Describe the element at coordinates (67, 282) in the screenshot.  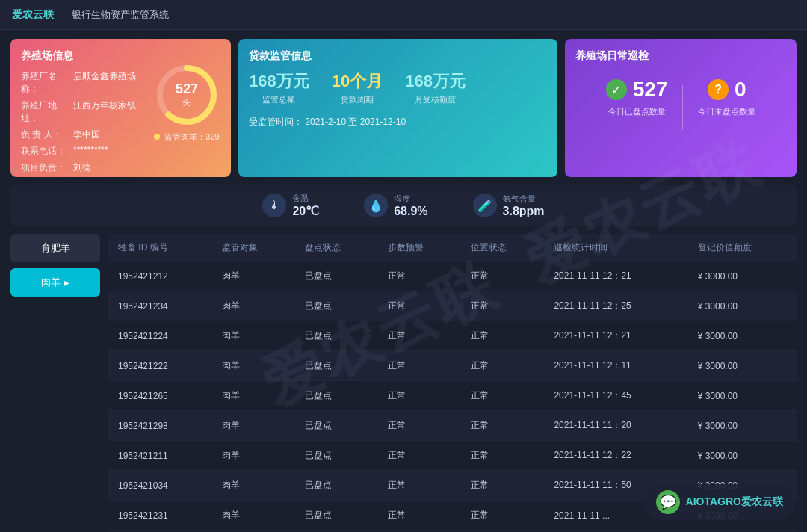
I see `cat-arrow: ▶` at that location.